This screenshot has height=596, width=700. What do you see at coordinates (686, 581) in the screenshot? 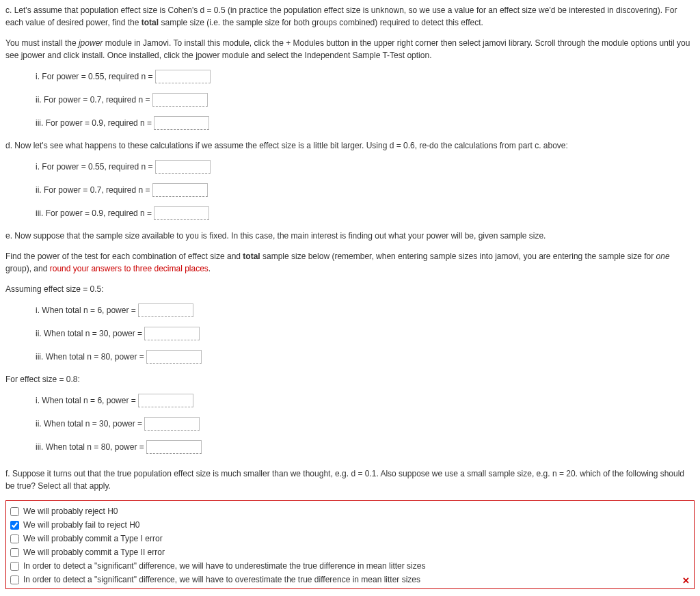
I see `incorrect-x-icon: ✕` at bounding box center [686, 581].